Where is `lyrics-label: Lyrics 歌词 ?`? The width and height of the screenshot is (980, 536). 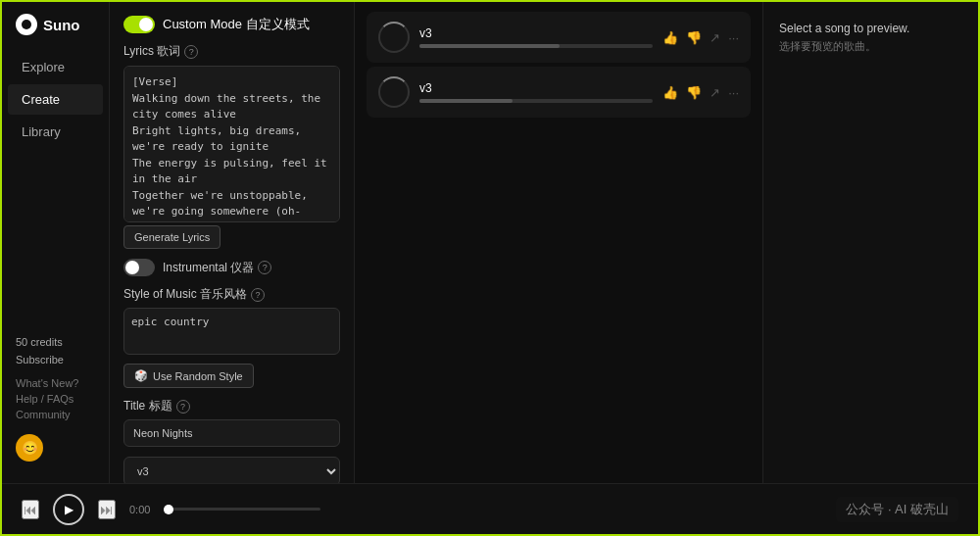
lyrics-label: Lyrics 歌词 ? is located at coordinates (231, 51).